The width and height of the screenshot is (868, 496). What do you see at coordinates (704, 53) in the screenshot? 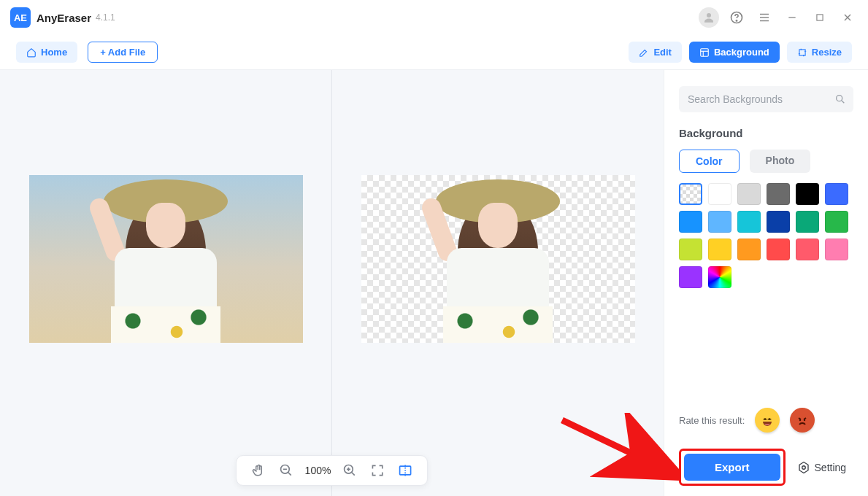
I see `background-icon` at bounding box center [704, 53].